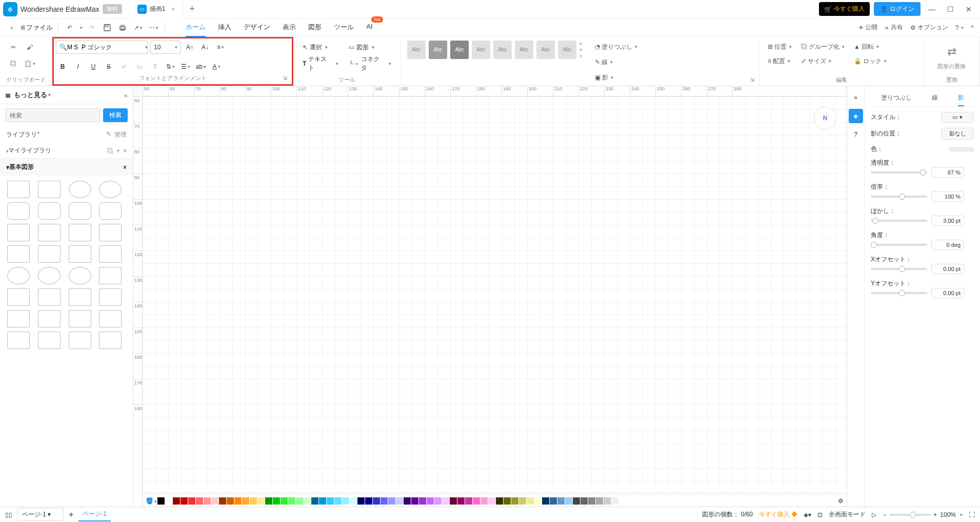 The height and width of the screenshot is (522, 980). Describe the element at coordinates (221, 47) in the screenshot. I see `align-button: ≡▾` at that location.